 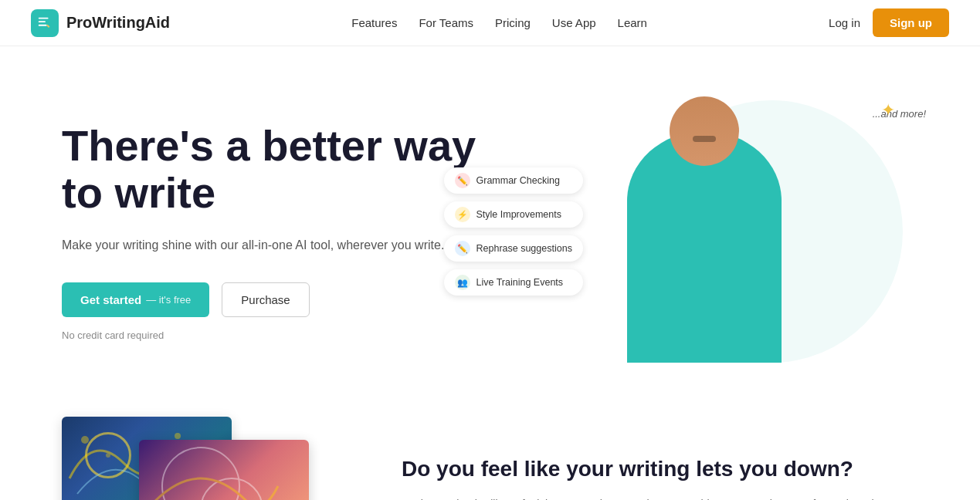 What do you see at coordinates (660, 498) in the screenshot?
I see `second-body: We know what it's like to feel the FEAR …` at bounding box center [660, 498].